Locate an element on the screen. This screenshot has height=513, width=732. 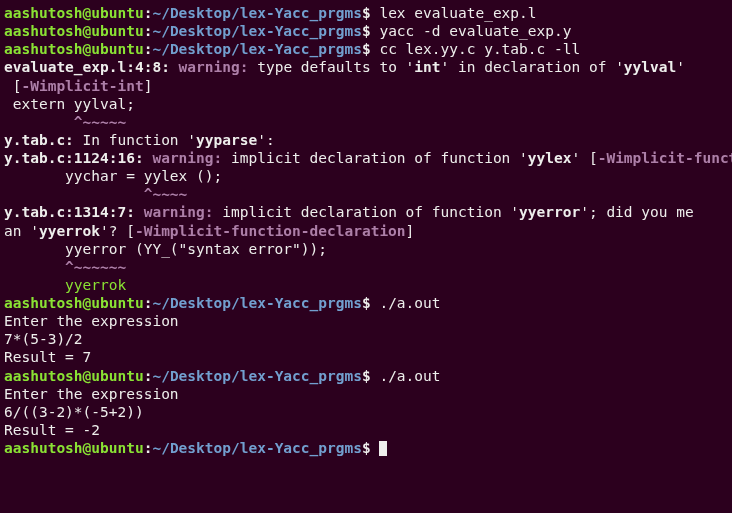
user-input: 6/((3-2)*(-5+2)) is located at coordinates (366, 412).